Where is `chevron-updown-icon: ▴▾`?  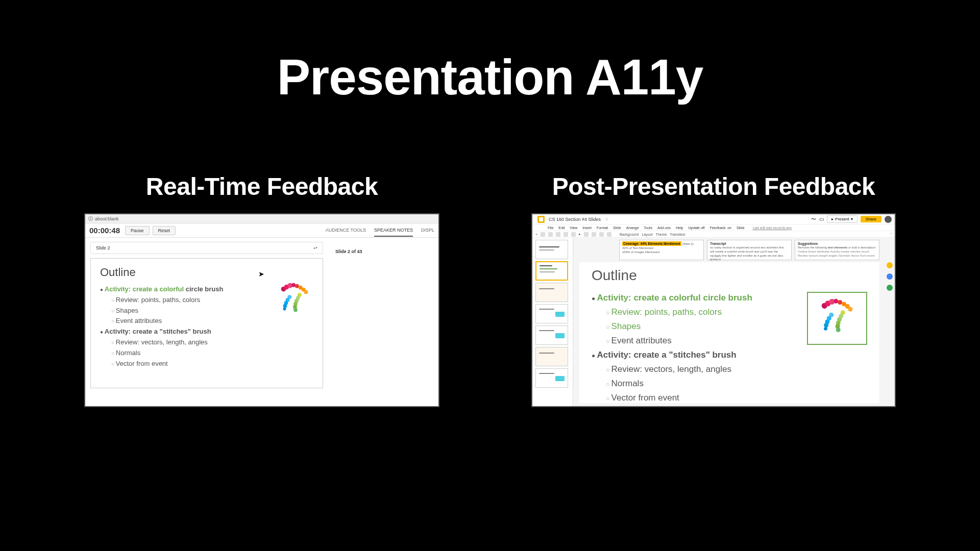 chevron-updown-icon: ▴▾ is located at coordinates (315, 248).